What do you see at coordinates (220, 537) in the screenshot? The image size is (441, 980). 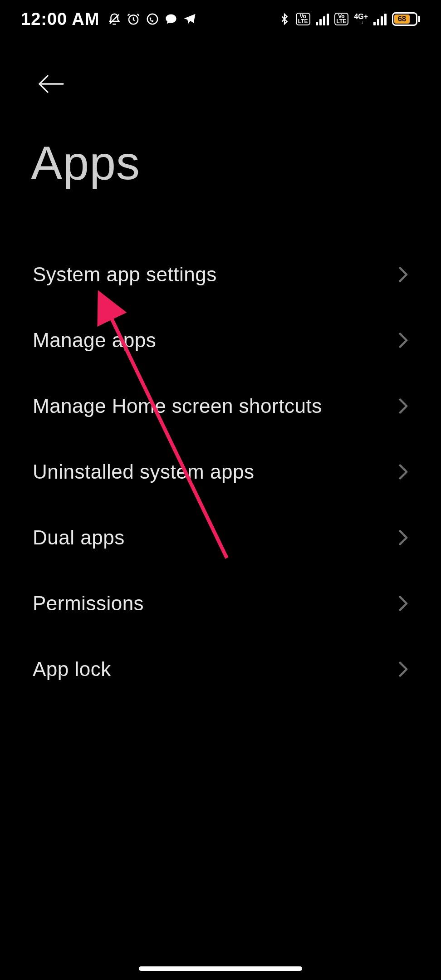 I see `item-dual-apps: Dual apps` at bounding box center [220, 537].